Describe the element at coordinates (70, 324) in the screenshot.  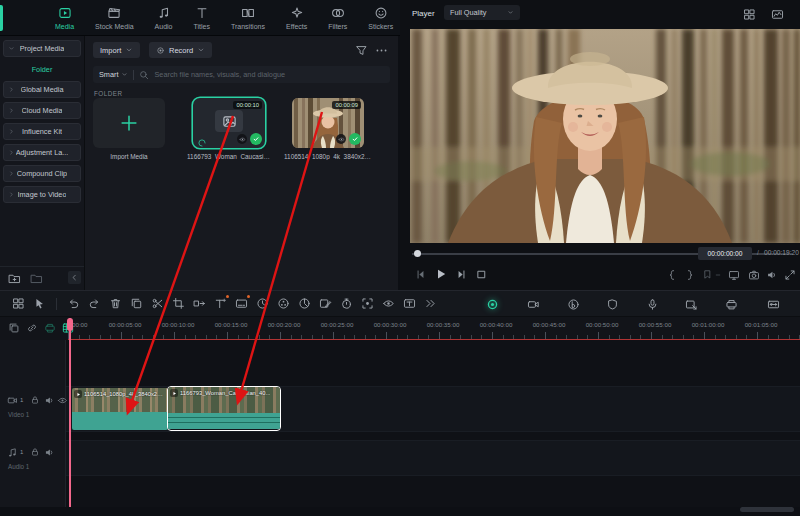
I see `playhead-handle` at that location.